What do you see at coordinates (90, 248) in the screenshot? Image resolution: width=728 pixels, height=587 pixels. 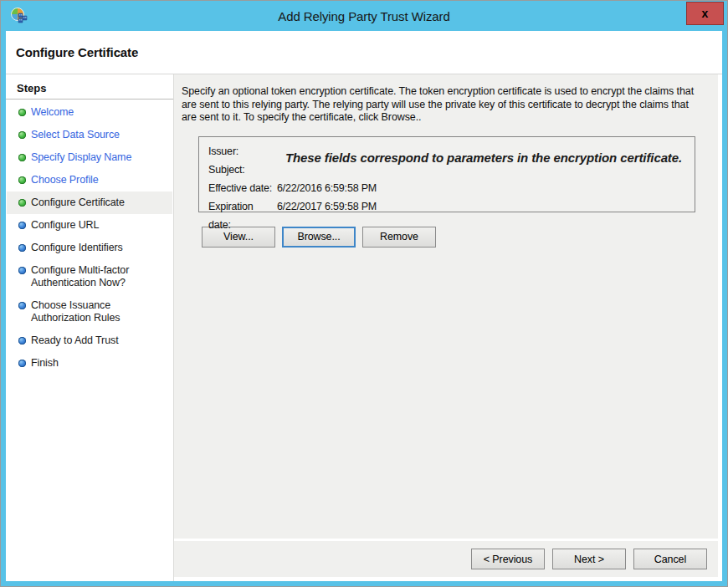 I see `step-configure-identifiers: Configure Identifiers` at bounding box center [90, 248].